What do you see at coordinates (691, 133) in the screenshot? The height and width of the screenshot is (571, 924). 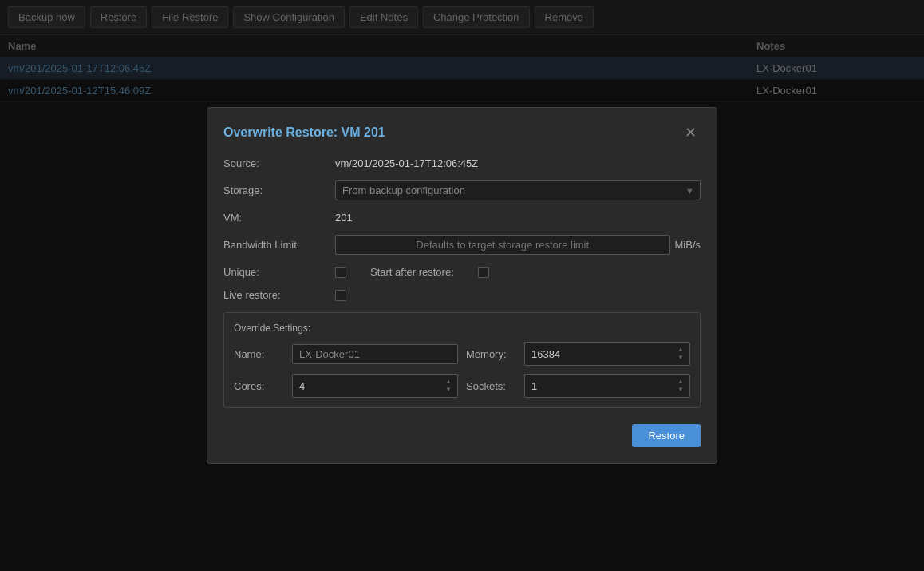 I see `modal-close-button: ✕` at bounding box center [691, 133].